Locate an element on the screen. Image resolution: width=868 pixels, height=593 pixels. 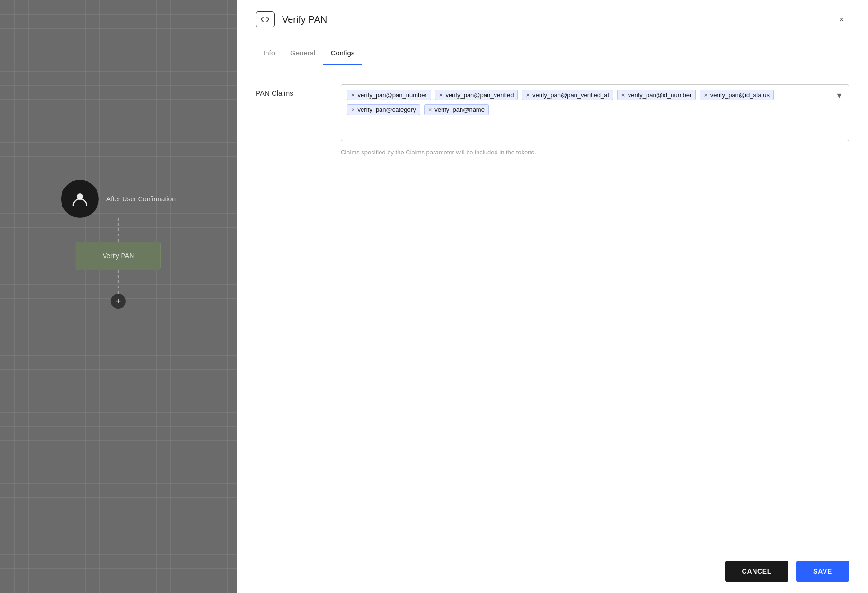
add-node-button: + is located at coordinates (118, 301).